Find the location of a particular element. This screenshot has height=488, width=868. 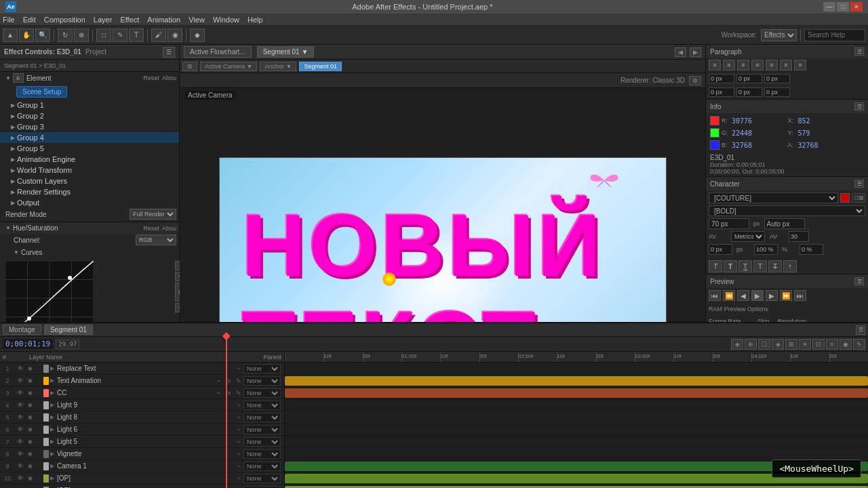

paragraph-menu: ☰ is located at coordinates (859, 52).